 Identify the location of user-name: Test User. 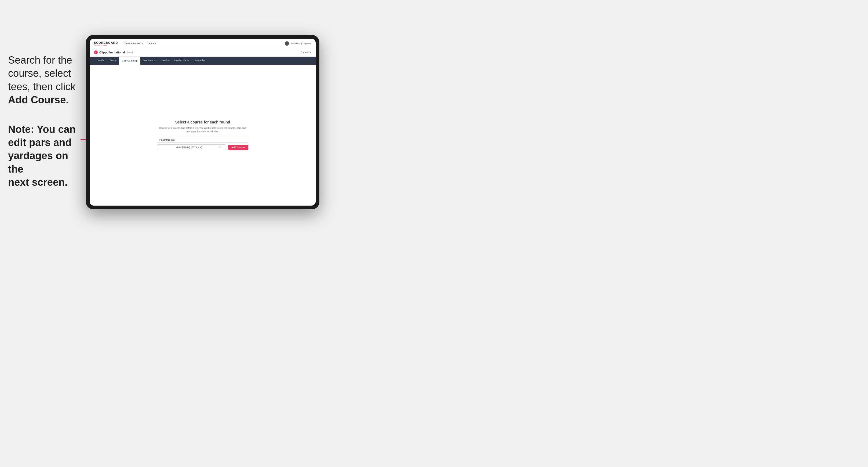
(295, 43).